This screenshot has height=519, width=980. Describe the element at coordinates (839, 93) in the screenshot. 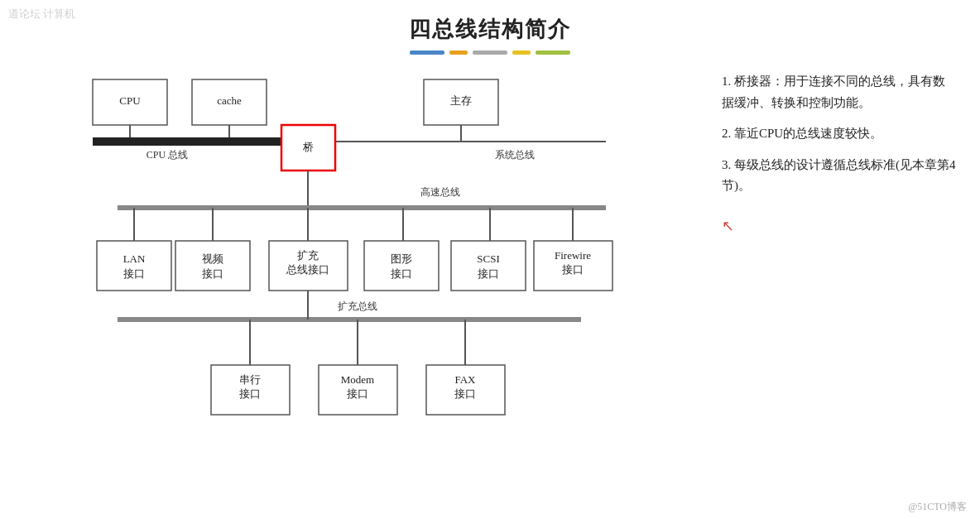

I see `right-item-1: 1. 桥接器：用于连接不同的总线，具有数据缓冲、转换和控制功能。` at that location.